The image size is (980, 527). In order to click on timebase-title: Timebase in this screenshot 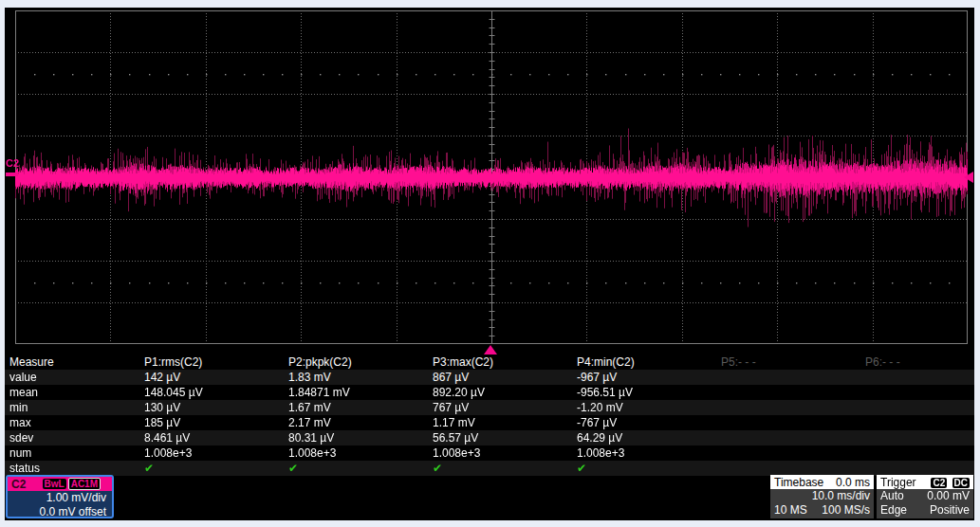, I will do `click(799, 482)`.